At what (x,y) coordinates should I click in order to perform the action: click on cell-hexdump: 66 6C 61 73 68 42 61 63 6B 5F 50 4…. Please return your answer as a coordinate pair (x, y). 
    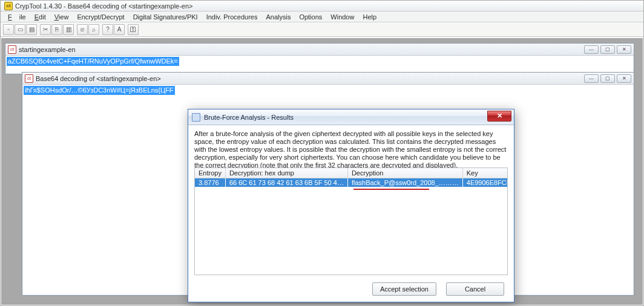
    Looking at the image, I should click on (286, 183).